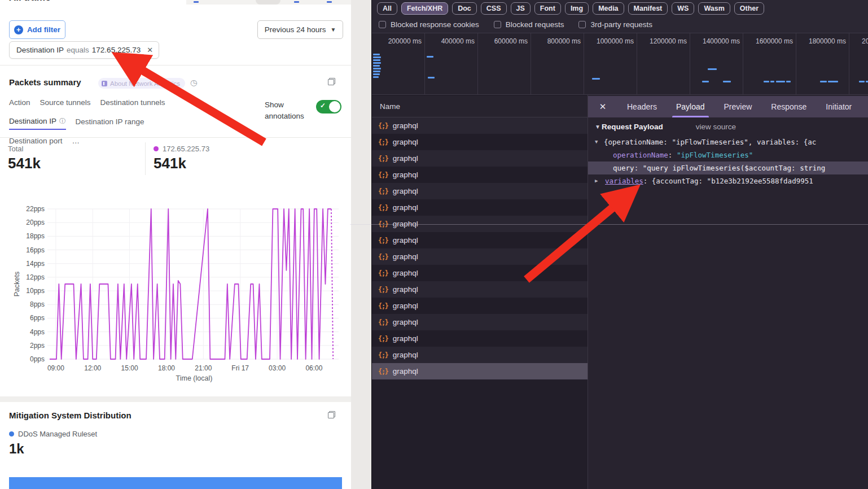 Image resolution: width=868 pixels, height=489 pixels. What do you see at coordinates (53, 434) in the screenshot?
I see `mitigation-legend: DDoS Managed Ruleset` at bounding box center [53, 434].